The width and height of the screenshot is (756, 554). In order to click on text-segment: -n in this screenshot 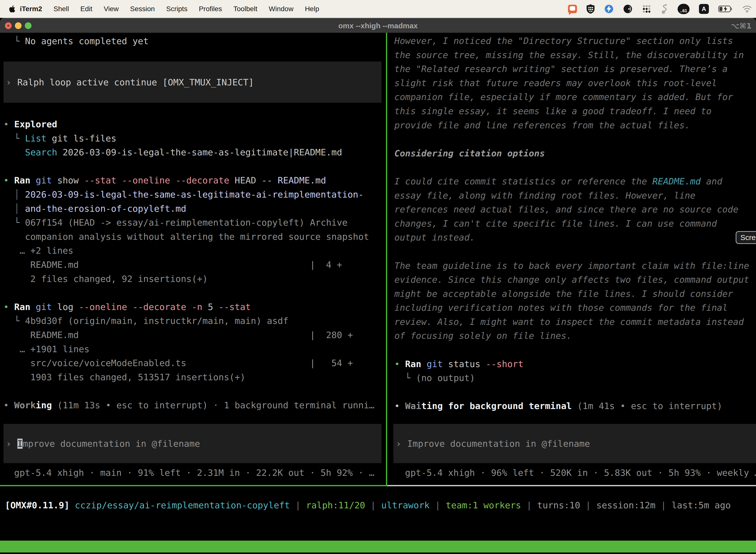, I will do `click(197, 307)`.